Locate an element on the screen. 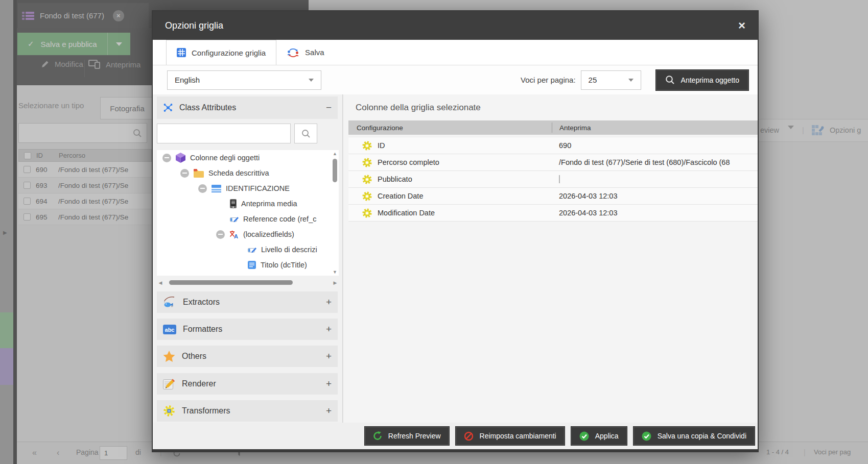 This screenshot has width=868, height=464. collapse-icon: − is located at coordinates (329, 108).